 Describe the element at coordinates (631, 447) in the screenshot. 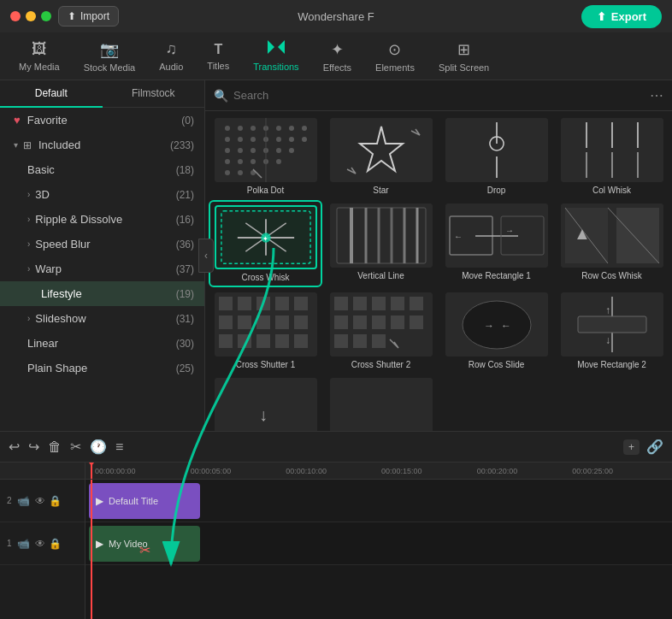

I see `add-track-button: +` at that location.